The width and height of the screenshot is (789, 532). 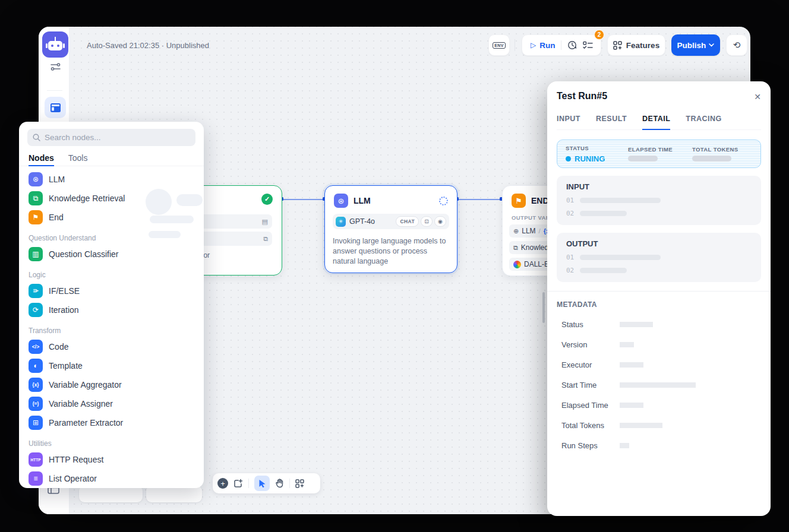 I want to click on canvas-control-button, so click(x=174, y=494).